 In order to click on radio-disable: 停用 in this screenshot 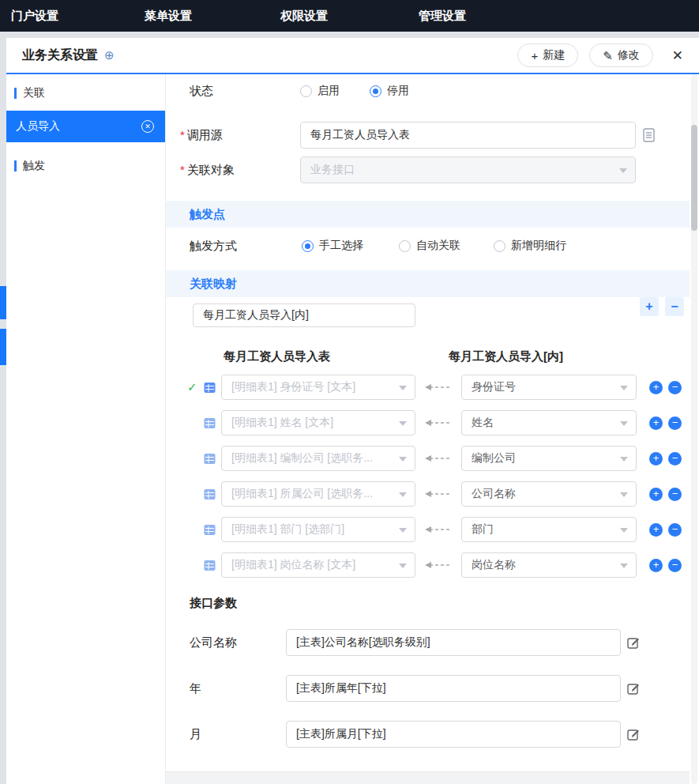, I will do `click(389, 91)`.